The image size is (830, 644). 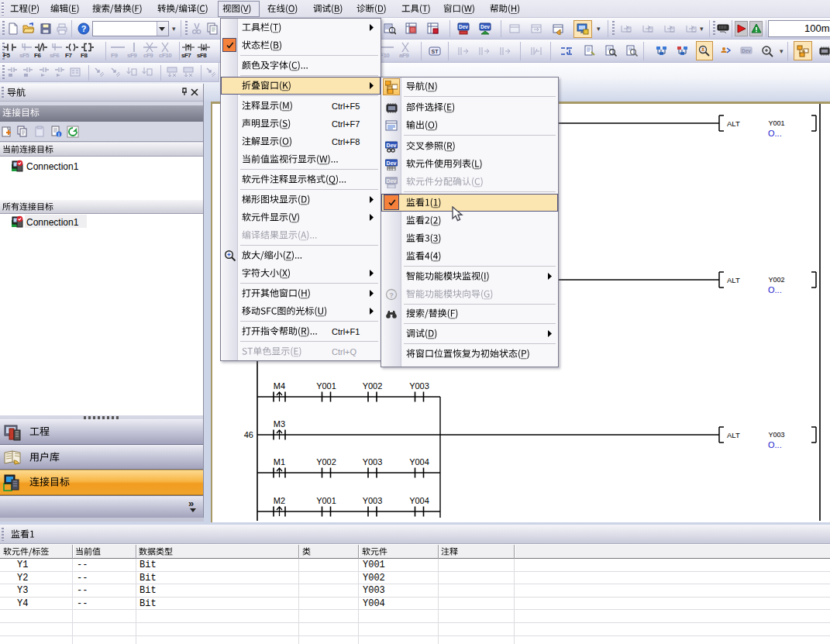 What do you see at coordinates (279, 386) in the screenshot?
I see `svg-text: M4` at bounding box center [279, 386].